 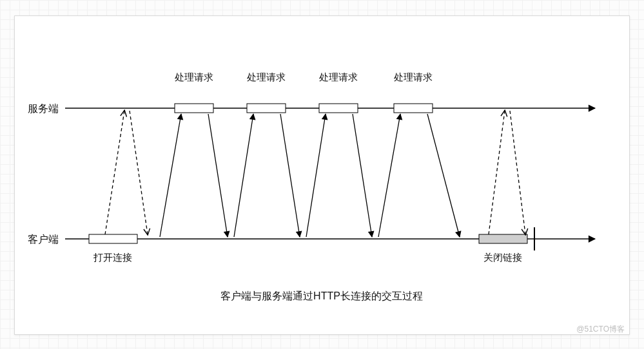 What do you see at coordinates (413, 77) in the screenshot?
I see `request-label-4: 处理请求` at bounding box center [413, 77].